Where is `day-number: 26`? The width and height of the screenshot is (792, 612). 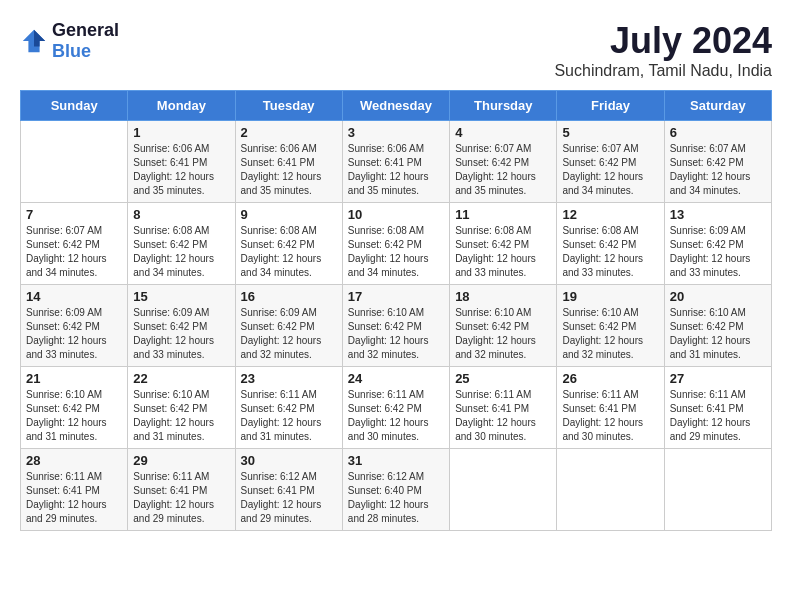
day-number: 26 is located at coordinates (610, 378).